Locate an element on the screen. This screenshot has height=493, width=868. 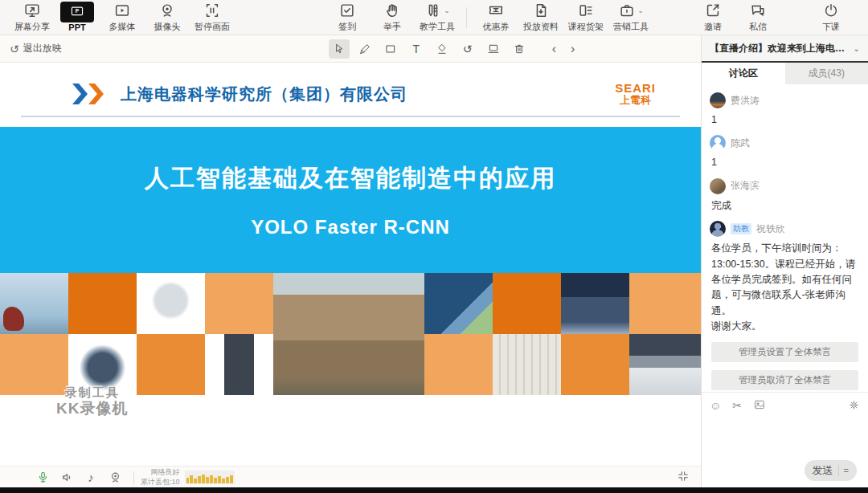
check-in-icon is located at coordinates (347, 10).